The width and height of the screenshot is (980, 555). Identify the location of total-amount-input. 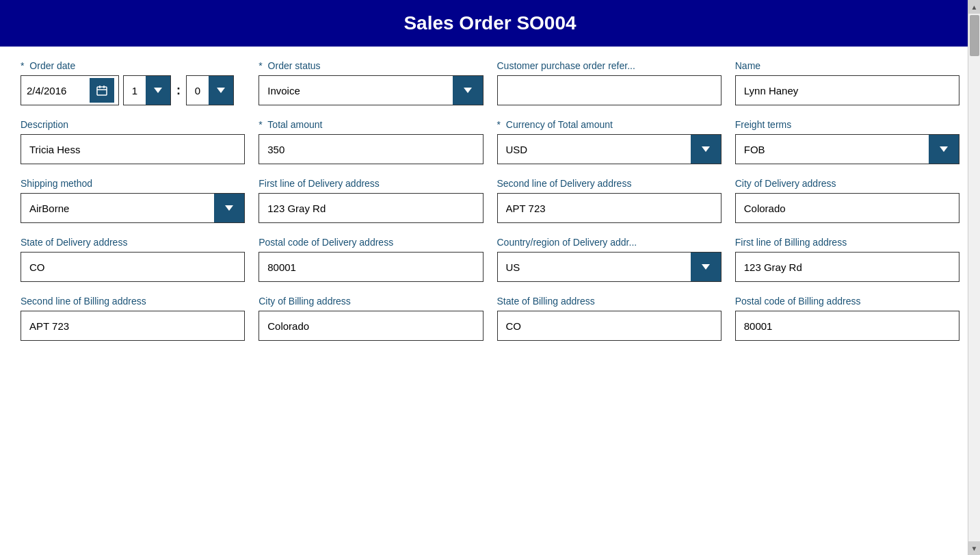
(371, 149).